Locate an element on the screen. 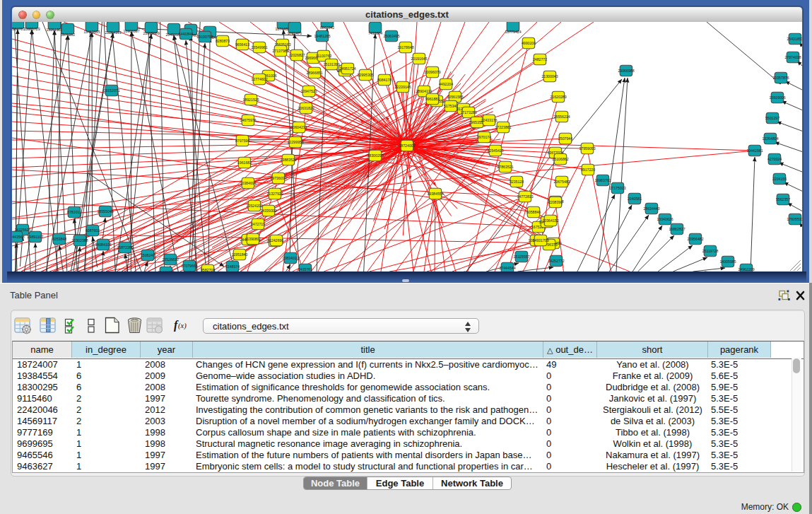  svg-text: 14772813 is located at coordinates (524, 197).